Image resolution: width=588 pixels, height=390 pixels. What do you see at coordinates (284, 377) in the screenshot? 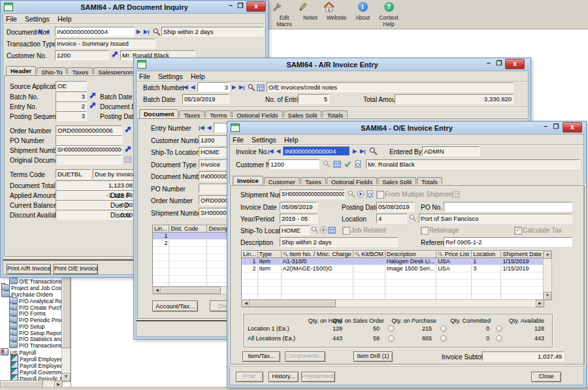
I see `history-button: History...` at bounding box center [284, 377].